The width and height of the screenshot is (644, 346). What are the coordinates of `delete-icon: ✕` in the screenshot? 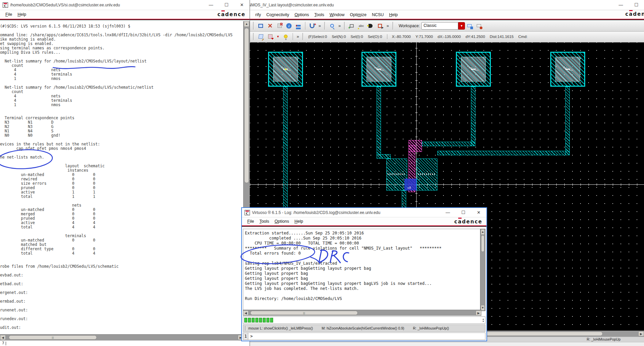 It's located at (270, 26).